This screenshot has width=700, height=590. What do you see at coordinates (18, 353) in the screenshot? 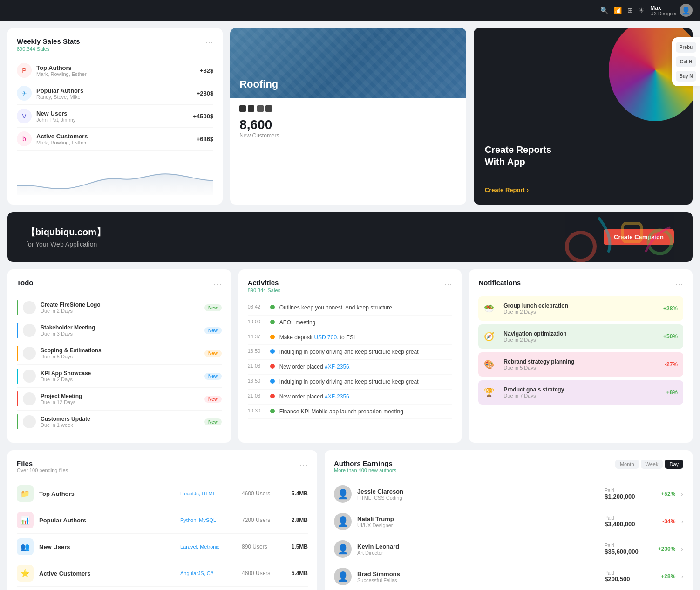
I see `todo-bar` at bounding box center [18, 353].